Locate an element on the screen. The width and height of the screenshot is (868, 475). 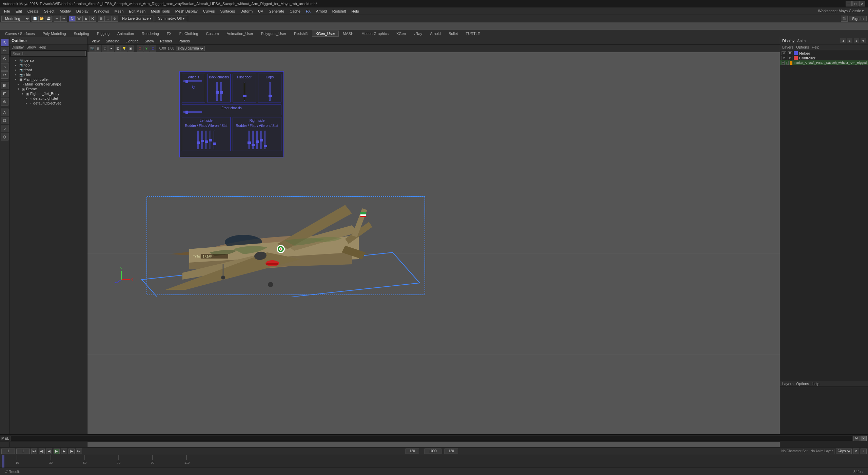
tl-btn-start: ⏮ is located at coordinates (34, 451).